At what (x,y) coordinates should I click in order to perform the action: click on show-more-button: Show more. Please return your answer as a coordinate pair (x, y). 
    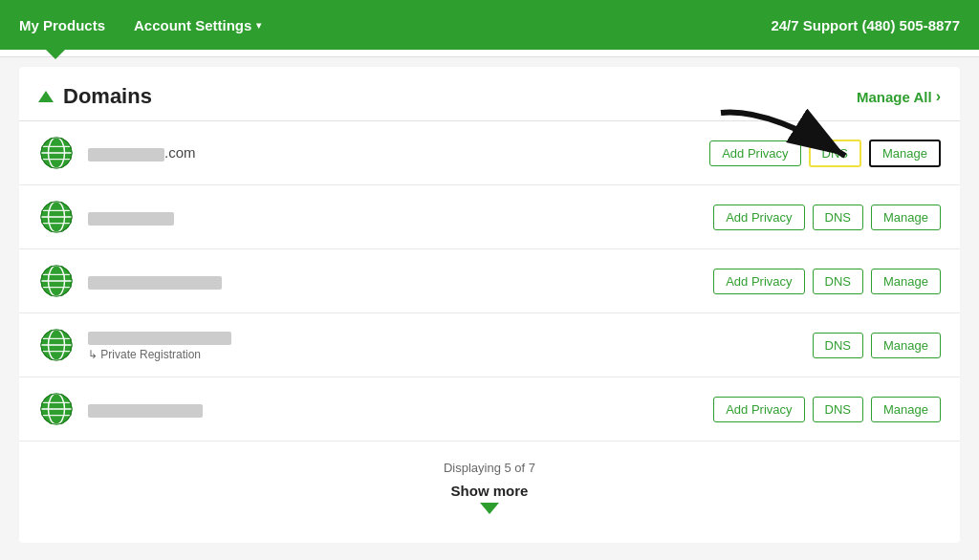
    Looking at the image, I should click on (490, 499).